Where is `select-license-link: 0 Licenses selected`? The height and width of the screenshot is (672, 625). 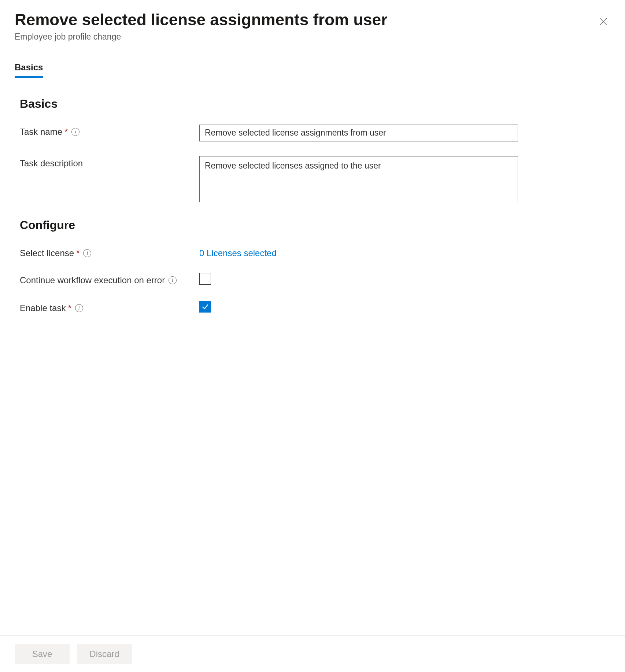
select-license-link: 0 Licenses selected is located at coordinates (238, 253).